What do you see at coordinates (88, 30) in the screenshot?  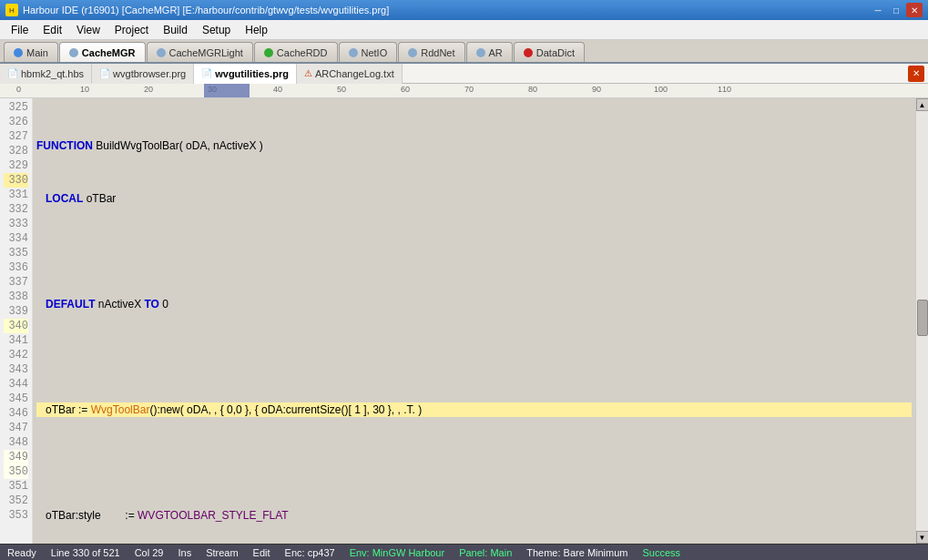 I see `menu-view: View` at bounding box center [88, 30].